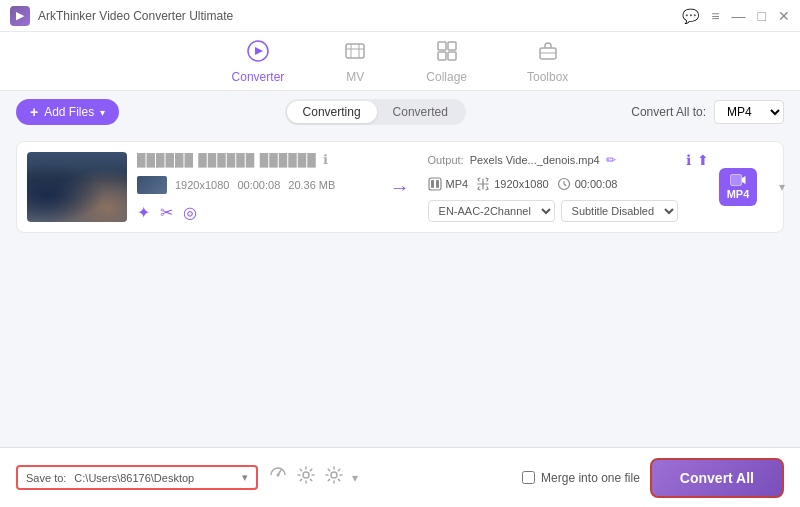 This screenshot has width=800, height=507. What do you see at coordinates (227, 160) in the screenshot?
I see `file-name: ██████ ██████ ██████` at bounding box center [227, 160].